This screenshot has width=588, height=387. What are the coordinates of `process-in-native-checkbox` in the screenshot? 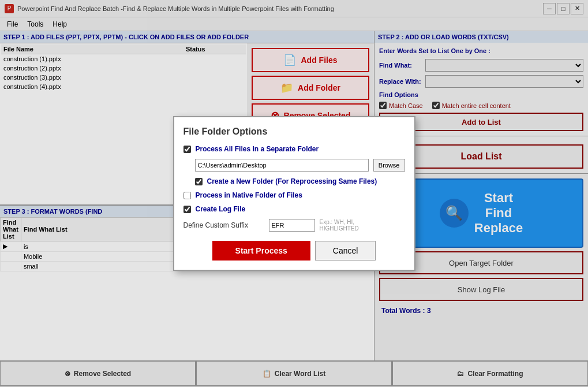 It's located at (187, 195).